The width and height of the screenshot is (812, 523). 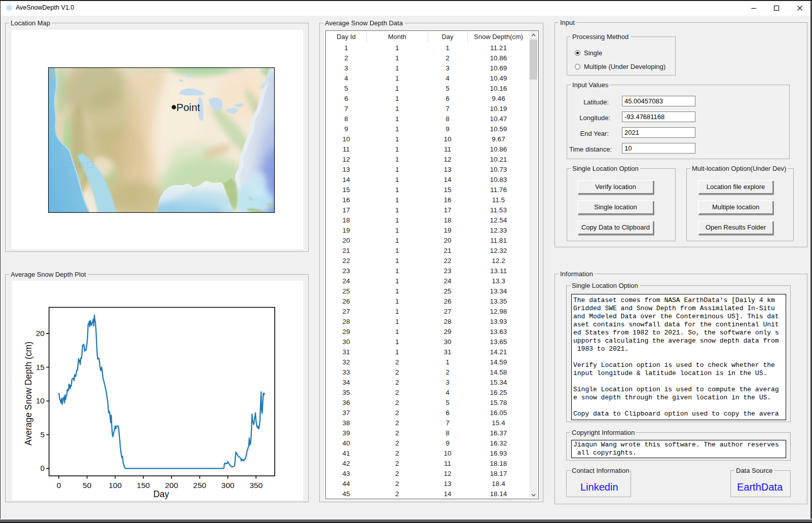 What do you see at coordinates (228, 485) in the screenshot?
I see `svg-text: 300` at bounding box center [228, 485].